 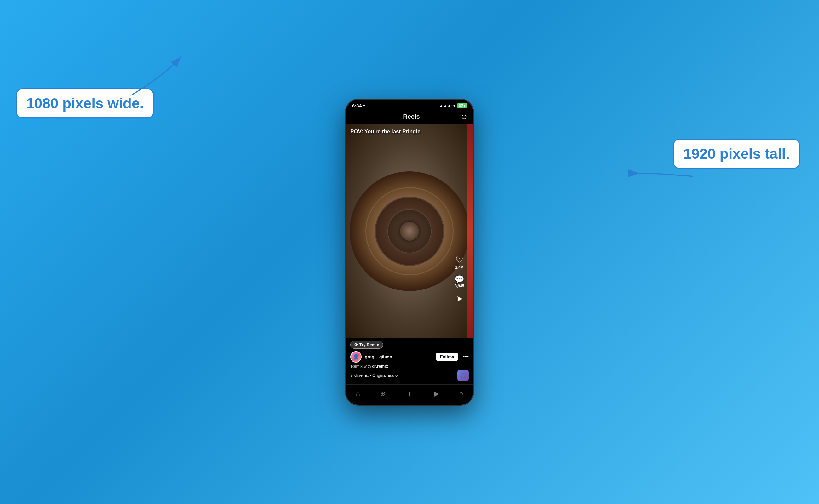 I want to click on home-icon: ⌂, so click(x=358, y=394).